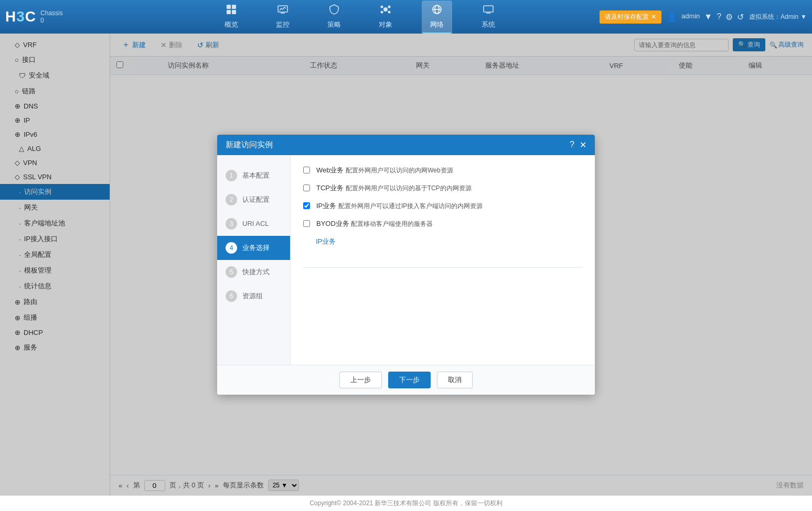 The width and height of the screenshot is (812, 511). What do you see at coordinates (774, 17) in the screenshot?
I see `vsys-label: 虚拟系统：Admin` at bounding box center [774, 17].